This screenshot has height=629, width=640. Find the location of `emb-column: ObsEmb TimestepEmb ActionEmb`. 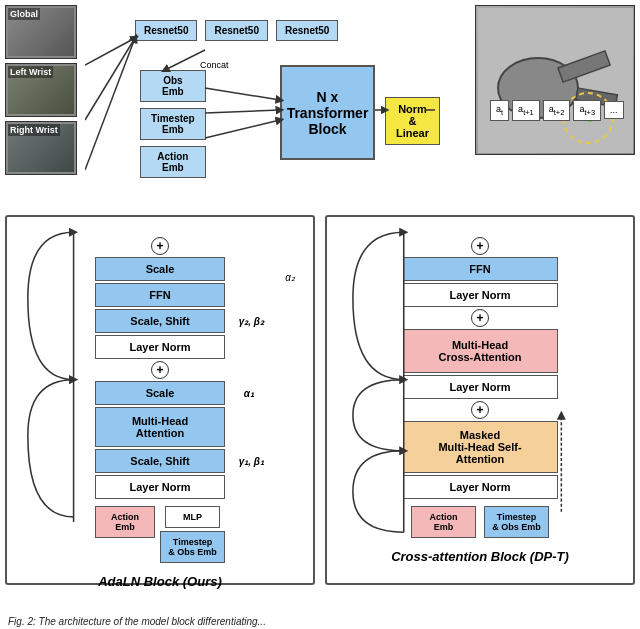

emb-column: ObsEmb TimestepEmb ActionEmb is located at coordinates (173, 124).